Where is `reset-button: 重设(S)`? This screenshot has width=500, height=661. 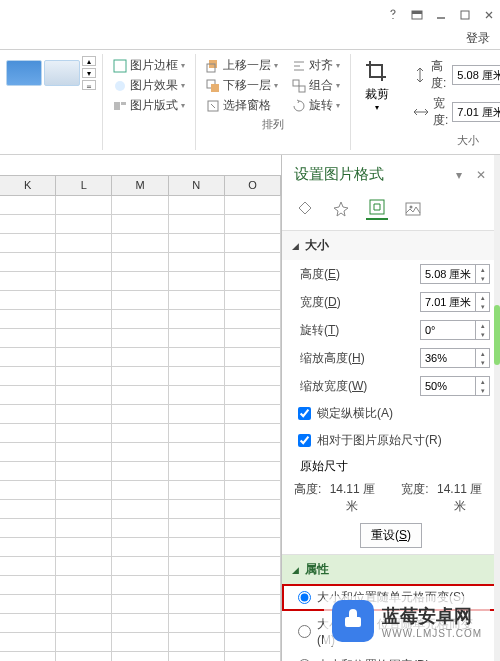 reset-button: 重设(S) is located at coordinates (391, 536).